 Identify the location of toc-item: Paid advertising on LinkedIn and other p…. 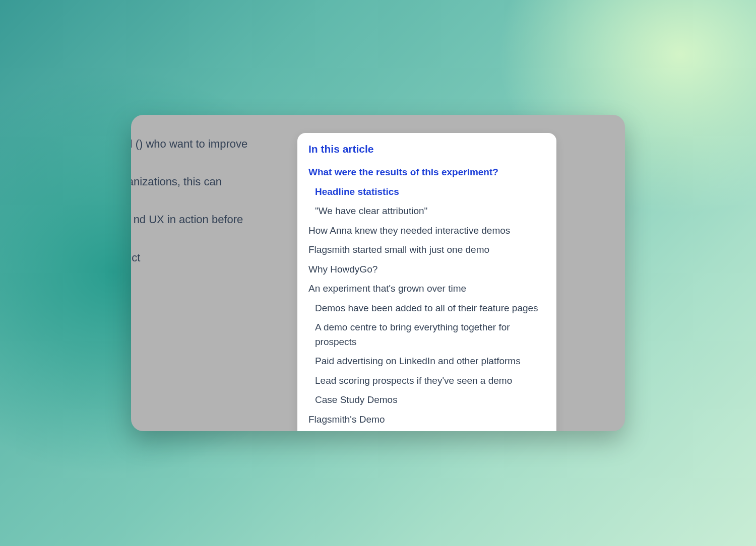
(427, 362).